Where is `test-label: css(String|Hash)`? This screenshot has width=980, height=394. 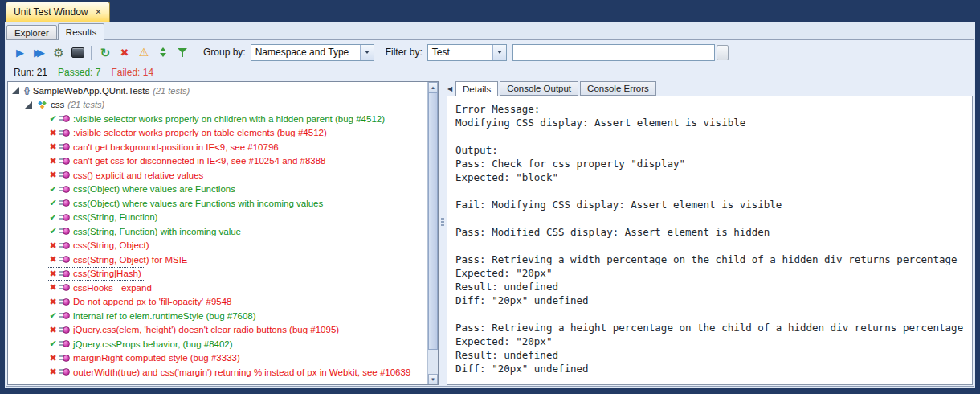 test-label: css(String|Hash) is located at coordinates (108, 273).